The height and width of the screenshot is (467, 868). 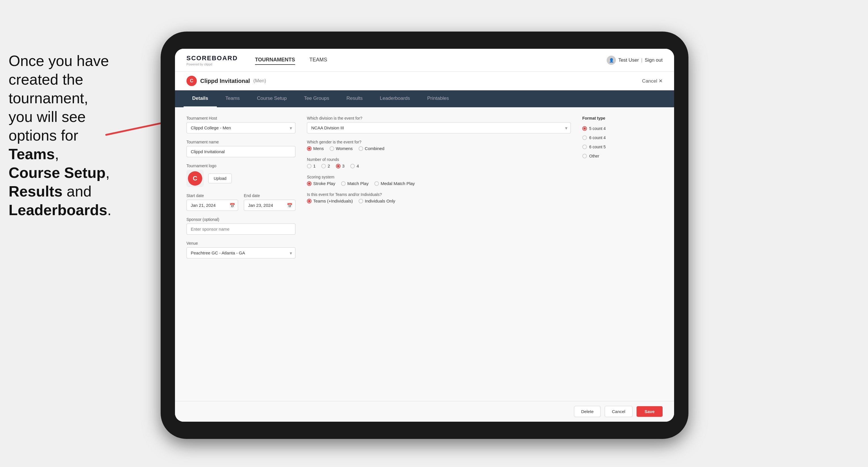 What do you see at coordinates (585, 137) in the screenshot?
I see `format-6count4-radio` at bounding box center [585, 137].